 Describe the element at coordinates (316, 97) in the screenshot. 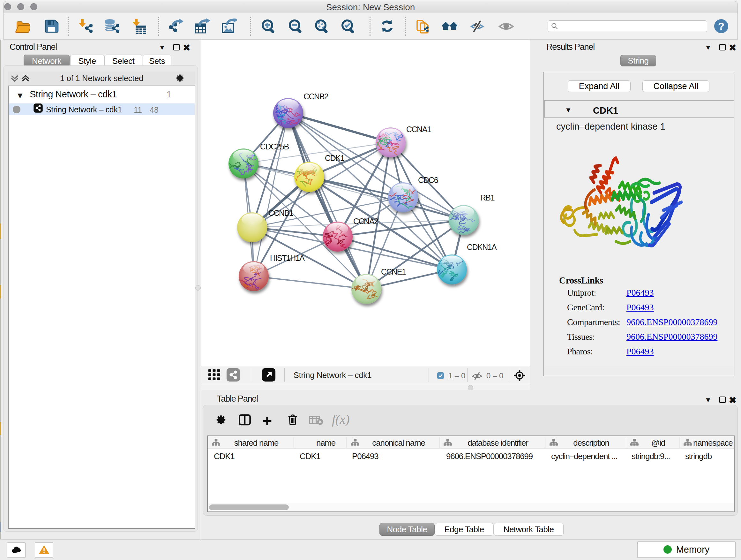

I see `svg-text: CCNB2` at that location.